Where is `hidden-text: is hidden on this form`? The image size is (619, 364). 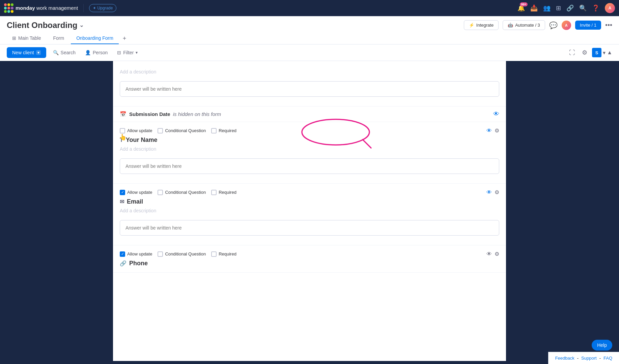 hidden-text: is hidden on this form is located at coordinates (197, 114).